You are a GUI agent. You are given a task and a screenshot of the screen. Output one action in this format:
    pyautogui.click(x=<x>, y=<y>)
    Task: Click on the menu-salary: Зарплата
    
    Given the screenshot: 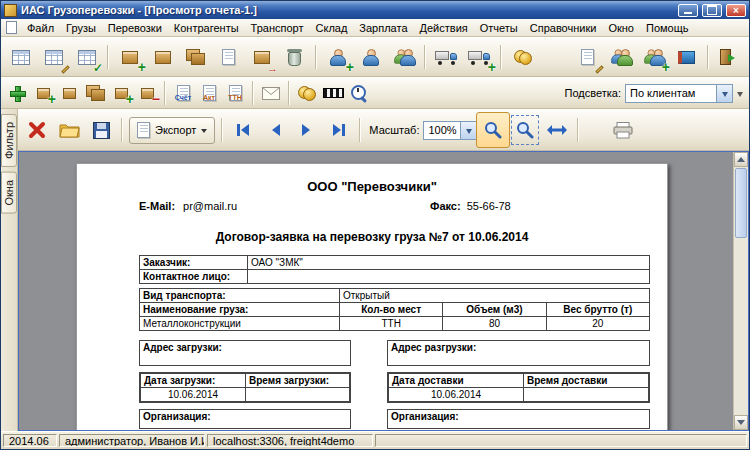 What is the action you would take?
    pyautogui.click(x=383, y=28)
    